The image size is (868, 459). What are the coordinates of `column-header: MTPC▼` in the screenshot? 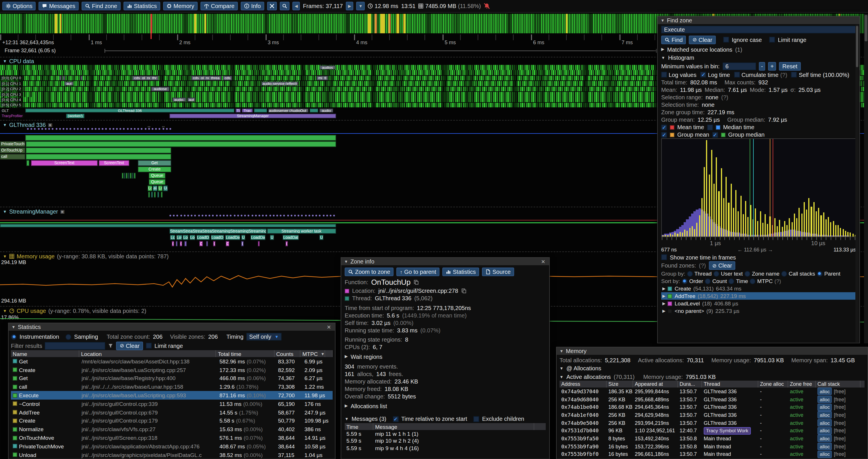 It's located at (317, 354).